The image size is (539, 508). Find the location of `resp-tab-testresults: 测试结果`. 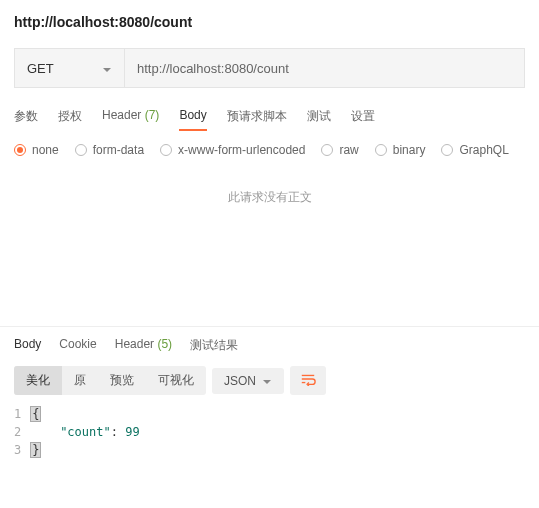

resp-tab-testresults: 测试结果 is located at coordinates (214, 346).